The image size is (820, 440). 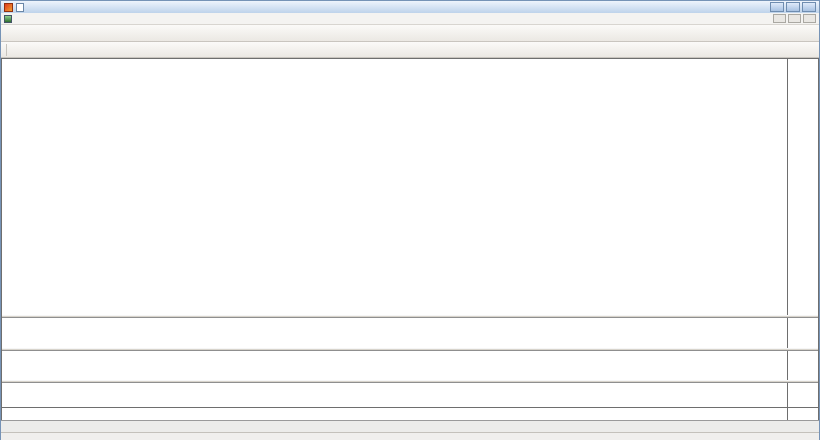 What do you see at coordinates (794, 18) in the screenshot?
I see `mdi-restore-button` at bounding box center [794, 18].